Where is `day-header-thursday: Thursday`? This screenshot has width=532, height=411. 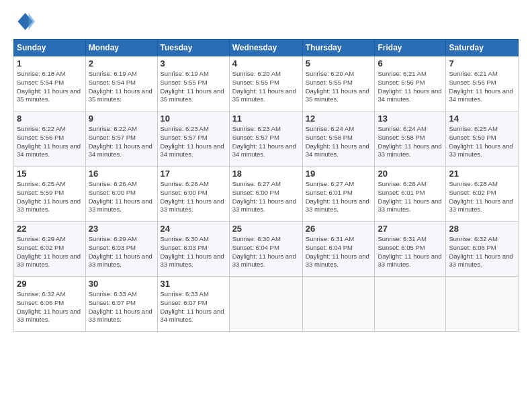 day-header-thursday: Thursday is located at coordinates (339, 48).